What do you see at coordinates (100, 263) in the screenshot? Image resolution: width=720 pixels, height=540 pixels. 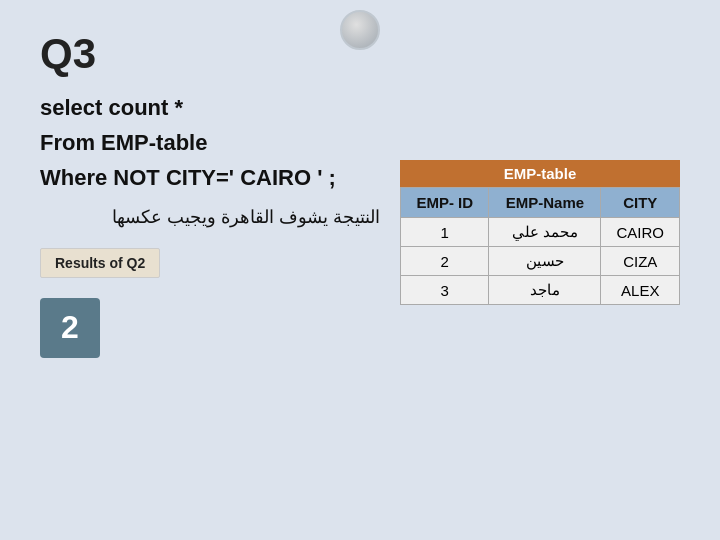 I see `results-label: Results of Q2` at bounding box center [100, 263].